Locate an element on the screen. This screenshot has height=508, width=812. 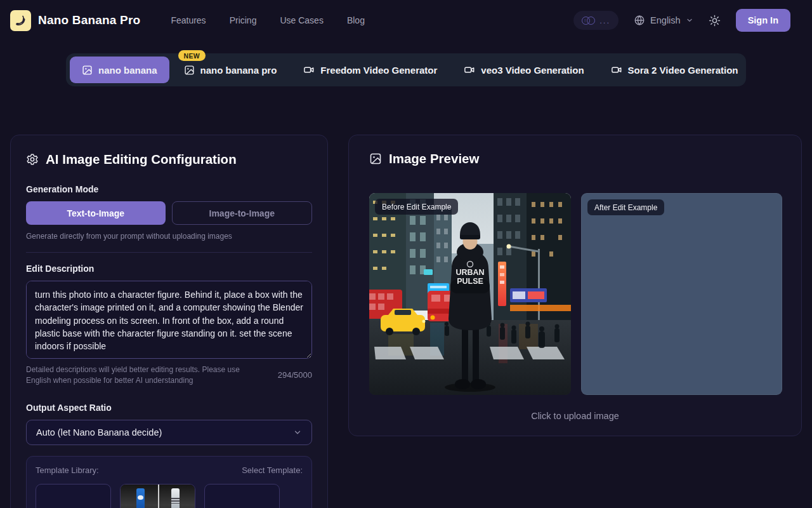
template-library-label: Template Library: is located at coordinates (67, 470).